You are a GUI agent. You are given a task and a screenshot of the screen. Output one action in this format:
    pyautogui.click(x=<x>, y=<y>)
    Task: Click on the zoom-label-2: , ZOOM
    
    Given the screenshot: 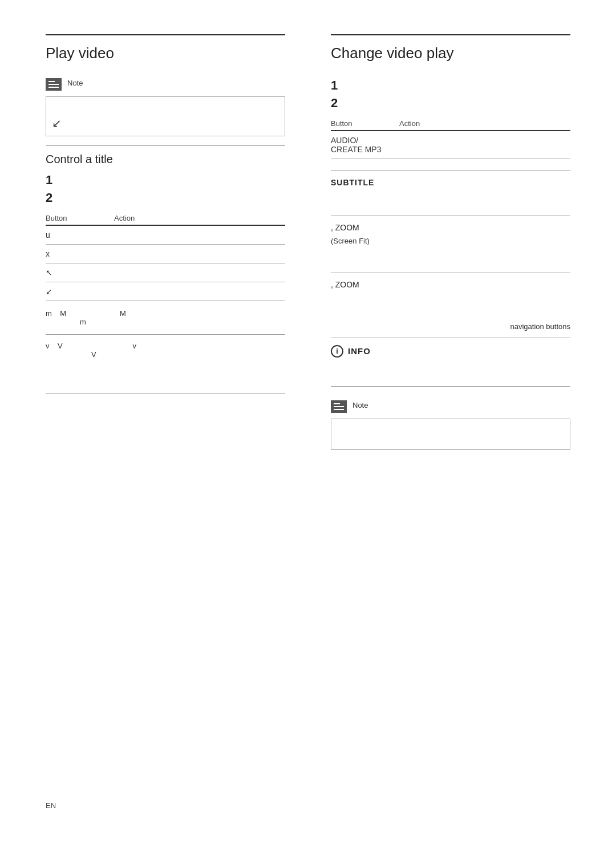 What is the action you would take?
    pyautogui.click(x=451, y=285)
    